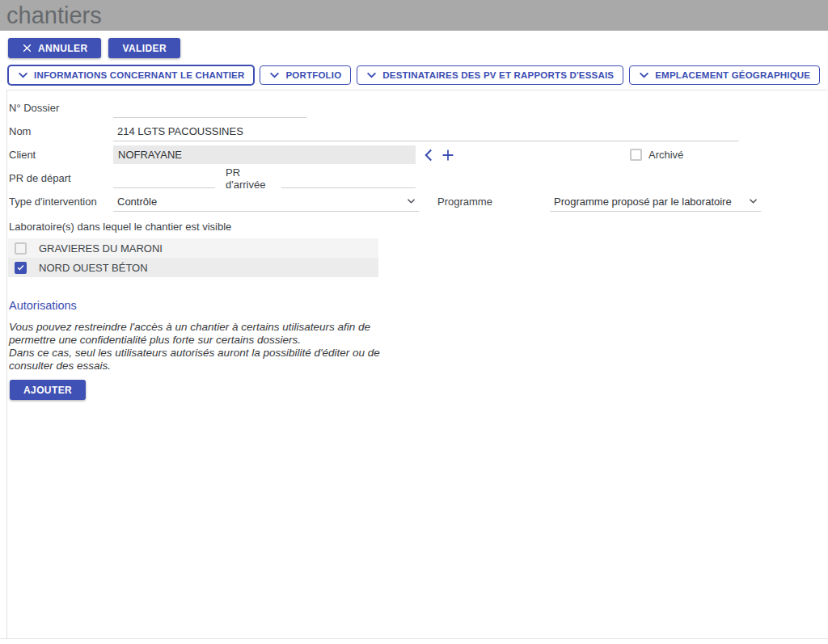  Describe the element at coordinates (417, 108) in the screenshot. I see `dossier-row: N° Dossier` at that location.